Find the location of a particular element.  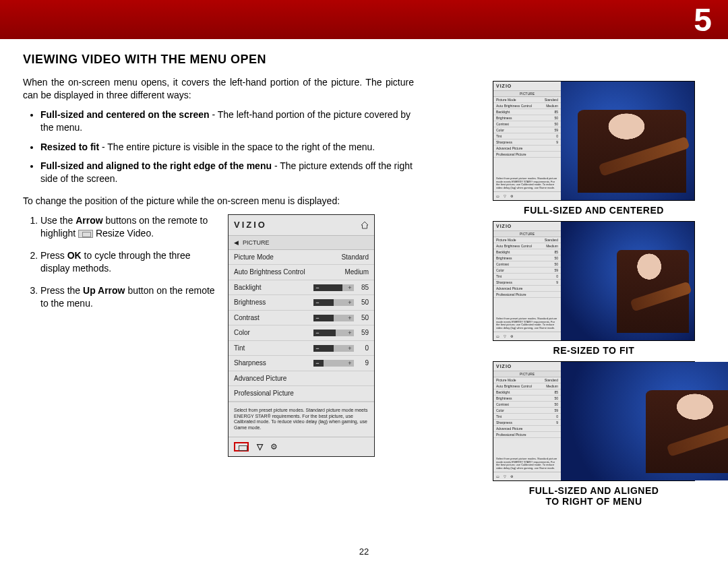

step-item: Press OK to cycle through the three disp… is located at coordinates (129, 262).